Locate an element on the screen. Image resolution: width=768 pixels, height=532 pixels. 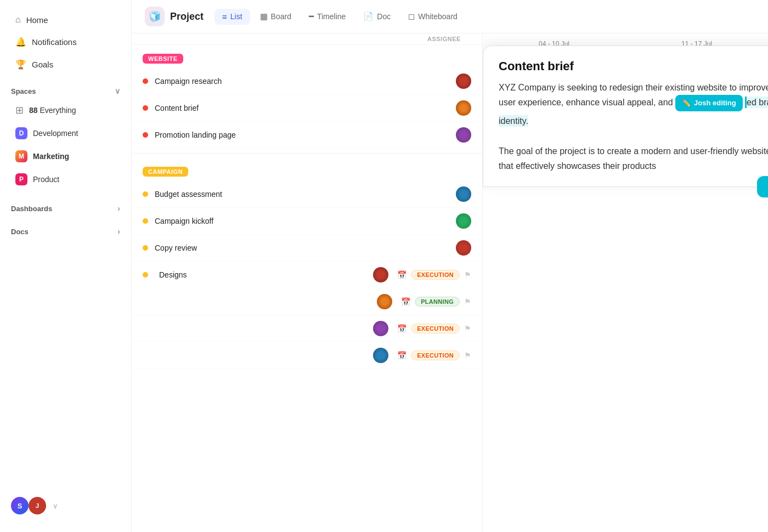
flag-icon: ⚑ is located at coordinates (467, 275).